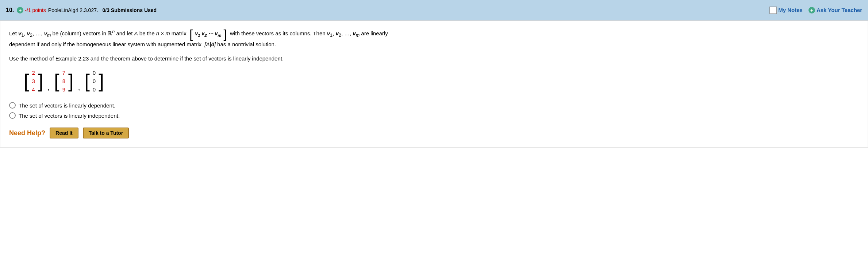 The image size is (868, 266). I want to click on v2-entry-2: 8, so click(64, 81).